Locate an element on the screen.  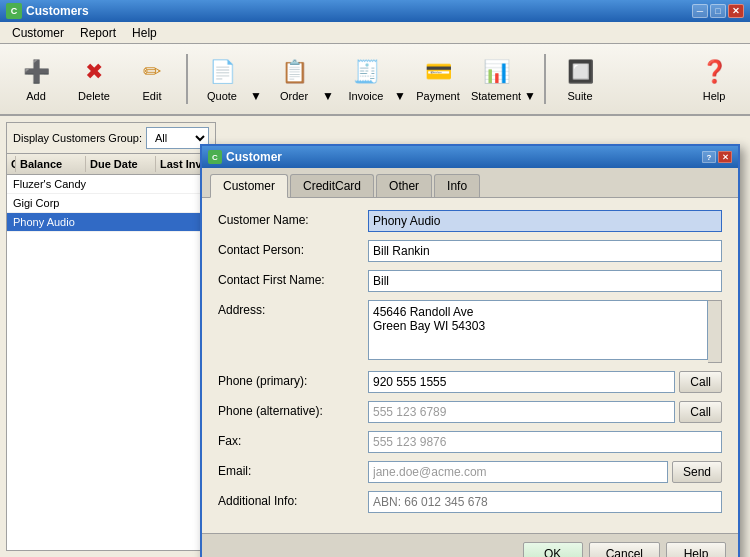
list-item: Phony Audio is located at coordinates (111, 222).